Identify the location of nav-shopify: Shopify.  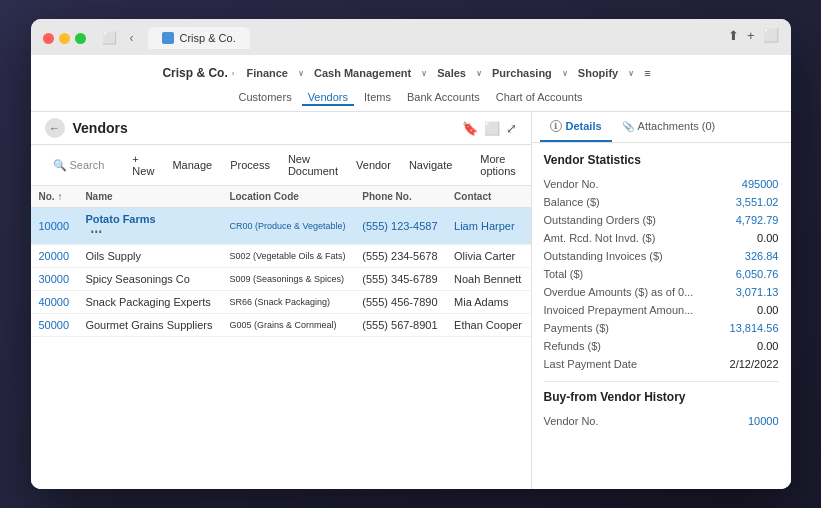
(598, 73).